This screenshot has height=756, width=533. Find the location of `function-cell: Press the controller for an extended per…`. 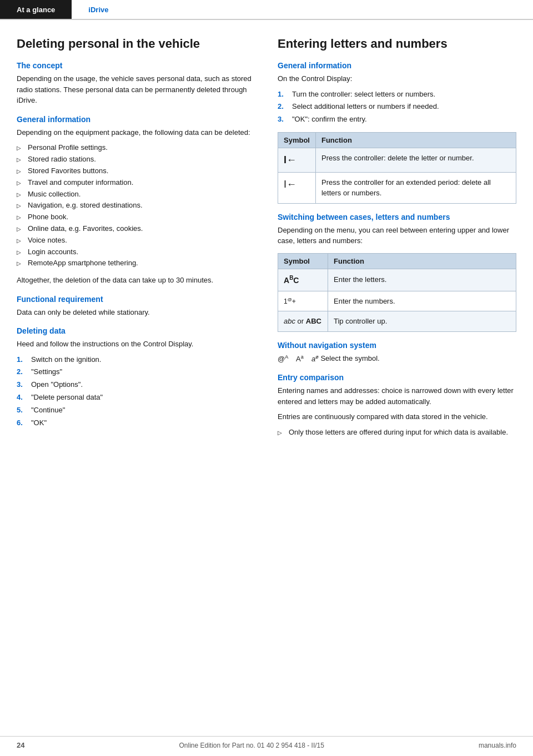

function-cell: Press the controller for an extended per… is located at coordinates (415, 188).